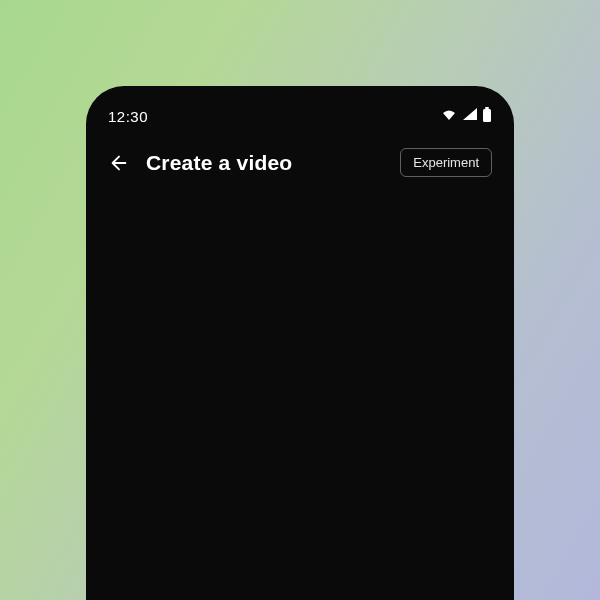 The image size is (600, 600). Describe the element at coordinates (300, 162) in the screenshot. I see `page-header: Create a video Experiment` at that location.